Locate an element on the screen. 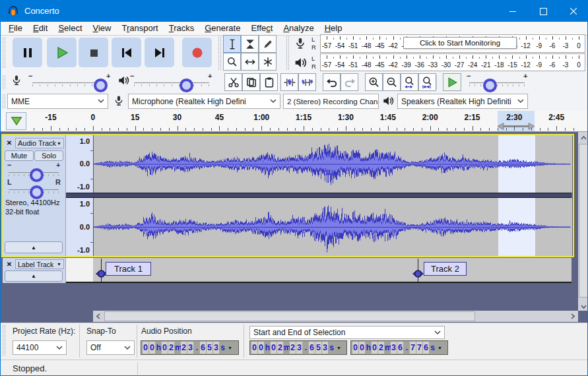 This screenshot has height=376, width=588. snap-to-select: Off is located at coordinates (111, 348).